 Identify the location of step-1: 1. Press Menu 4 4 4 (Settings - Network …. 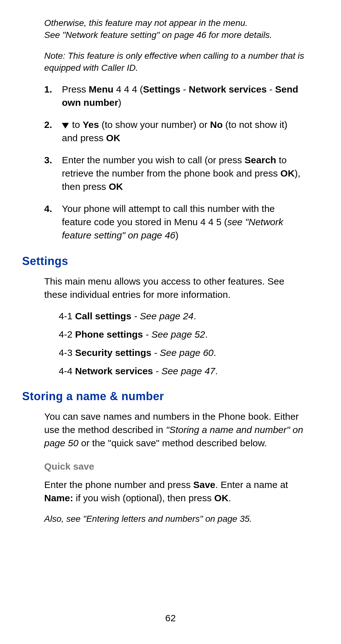
(175, 96).